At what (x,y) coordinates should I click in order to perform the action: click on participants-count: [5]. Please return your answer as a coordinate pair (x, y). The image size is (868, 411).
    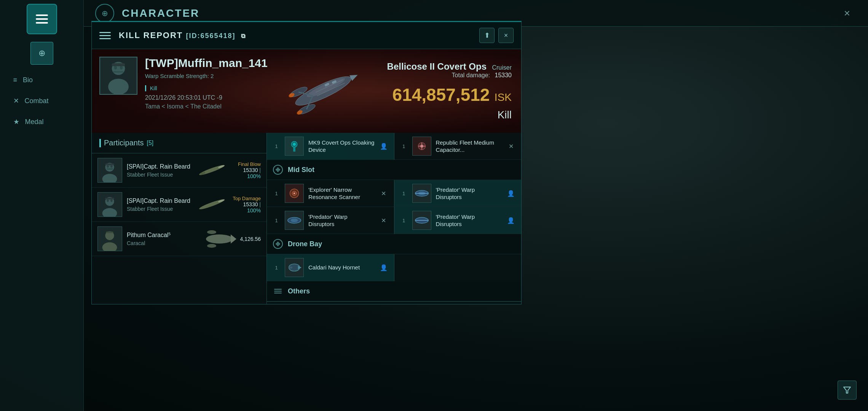
    Looking at the image, I should click on (150, 143).